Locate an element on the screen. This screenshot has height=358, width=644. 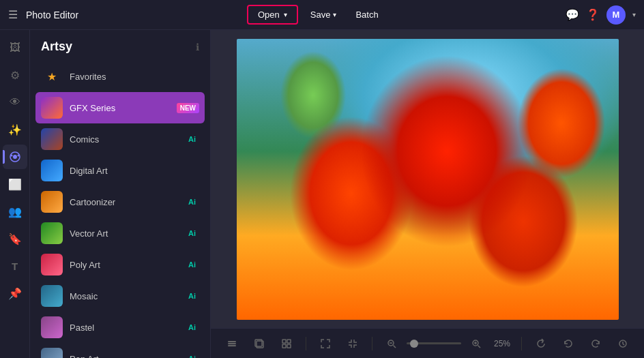
info-icon: ℹ is located at coordinates (198, 47).